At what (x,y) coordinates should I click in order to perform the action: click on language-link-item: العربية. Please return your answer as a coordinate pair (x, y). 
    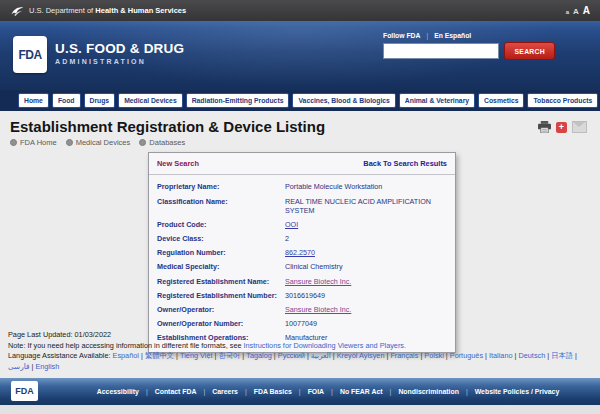
    Looking at the image, I should click on (321, 356).